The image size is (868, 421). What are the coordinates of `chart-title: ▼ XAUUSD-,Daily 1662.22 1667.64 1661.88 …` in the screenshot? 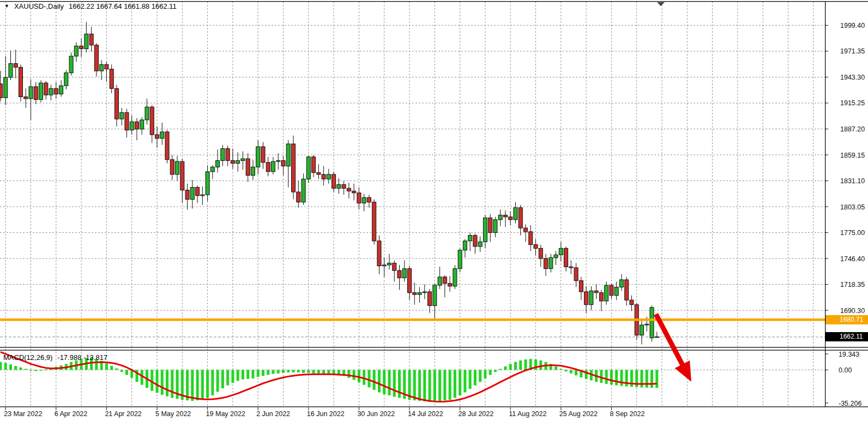 It's located at (91, 7).